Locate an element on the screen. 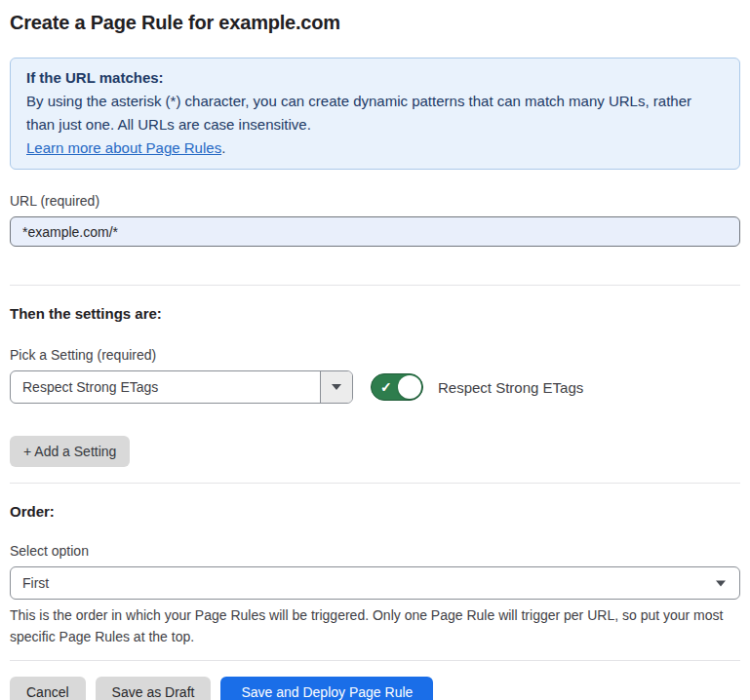 The height and width of the screenshot is (700, 750). pick-setting-label: Pick a Setting (required) is located at coordinates (375, 355).